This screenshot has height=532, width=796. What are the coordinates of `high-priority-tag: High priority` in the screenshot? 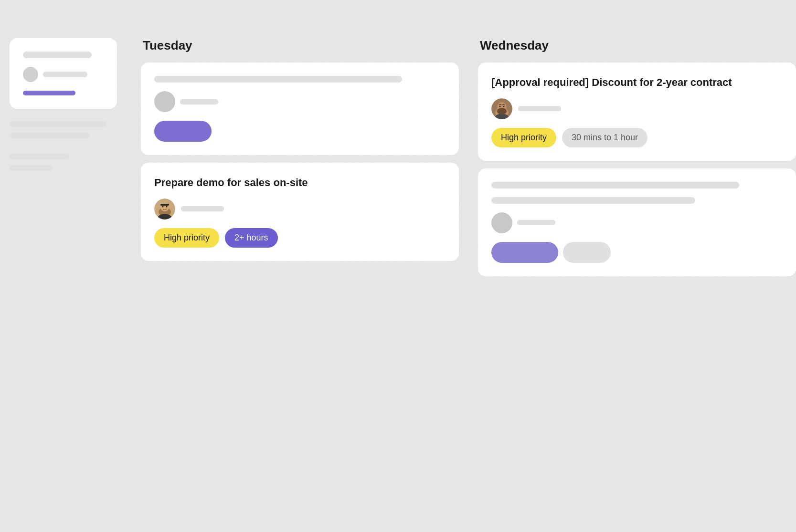 It's located at (187, 238).